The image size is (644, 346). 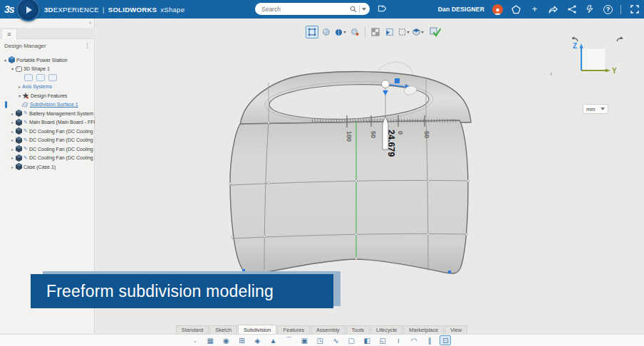 What do you see at coordinates (257, 329) in the screenshot?
I see `tab-subdivision: Subdivision` at bounding box center [257, 329].